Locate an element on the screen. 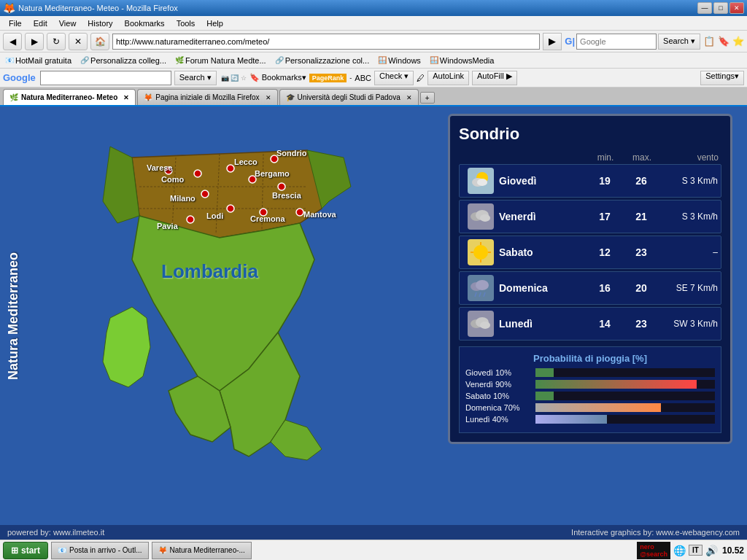  menu-history: History is located at coordinates (100, 23).